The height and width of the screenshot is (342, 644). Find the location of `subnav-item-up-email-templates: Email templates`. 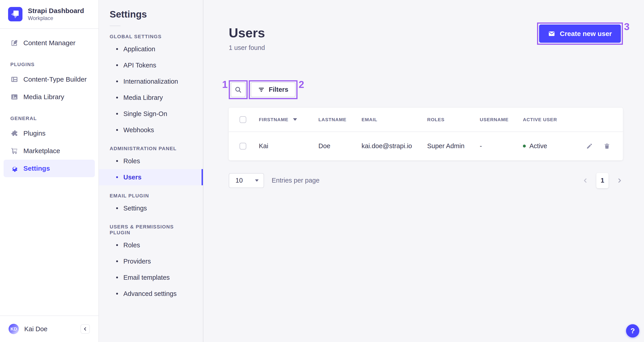

subnav-item-up-email-templates: Email templates is located at coordinates (151, 277).